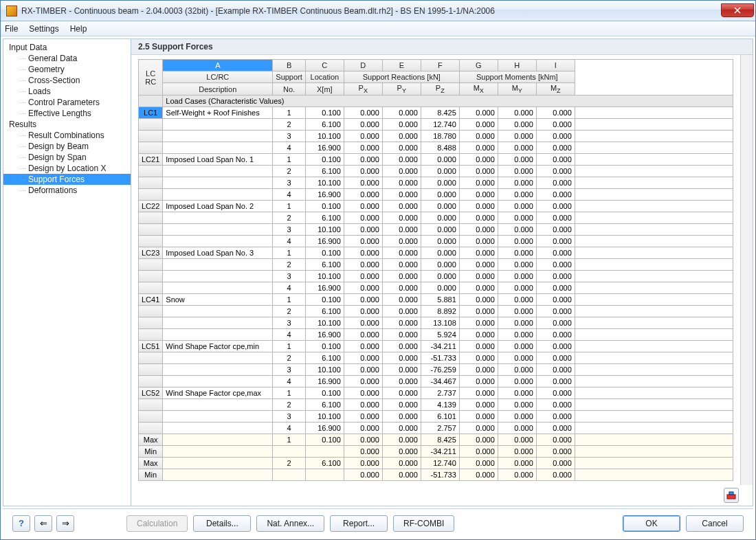 Image resolution: width=756 pixels, height=540 pixels. Describe the element at coordinates (151, 113) in the screenshot. I see `cell: LC1` at that location.